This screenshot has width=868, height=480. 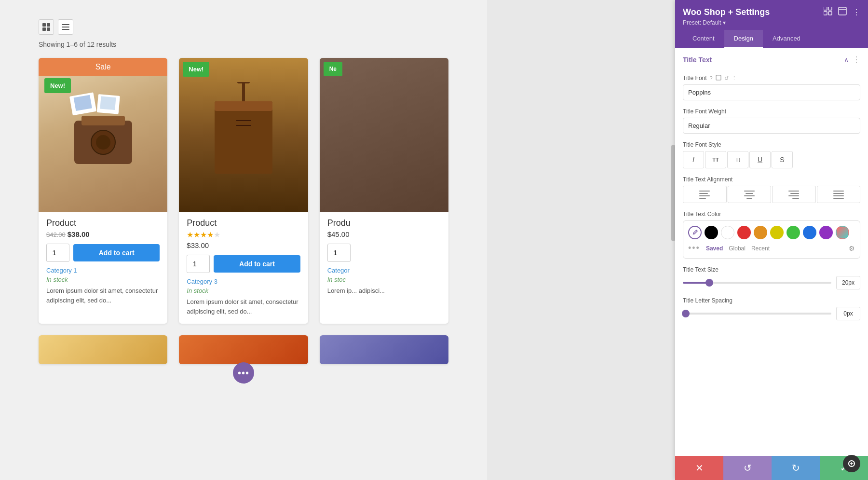 I want to click on uppercase-button: TT, so click(x=716, y=160).